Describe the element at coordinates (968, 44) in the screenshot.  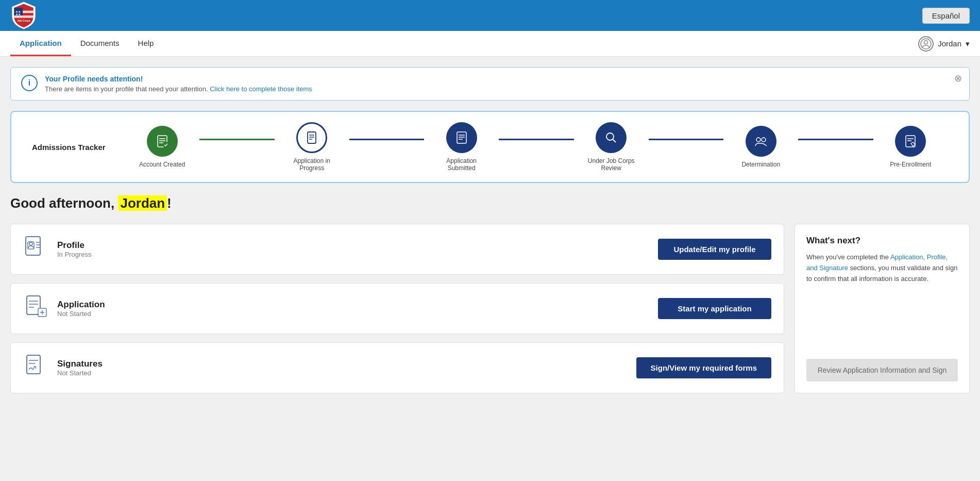
I see `user-dropdown-icon: ▾` at that location.